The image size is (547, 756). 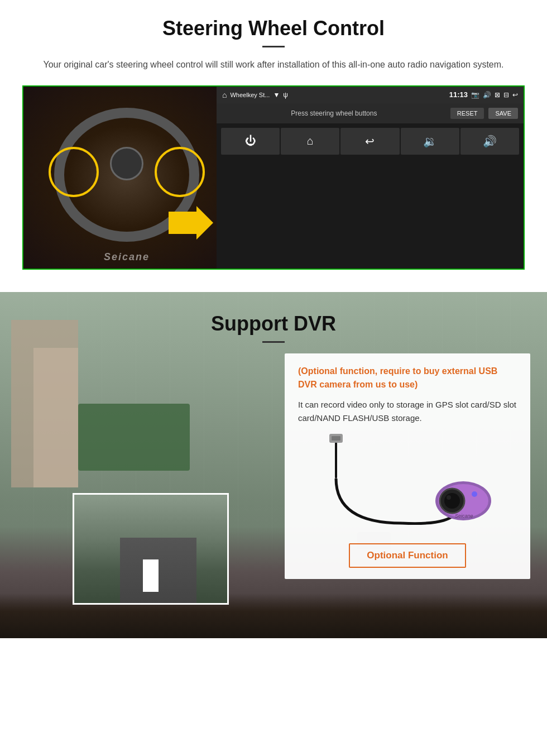 What do you see at coordinates (370, 141) in the screenshot?
I see `back-button: ↩` at bounding box center [370, 141].